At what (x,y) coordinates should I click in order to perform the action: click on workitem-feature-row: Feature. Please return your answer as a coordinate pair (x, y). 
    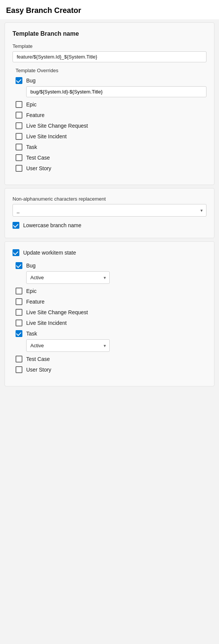
    Looking at the image, I should click on (109, 302).